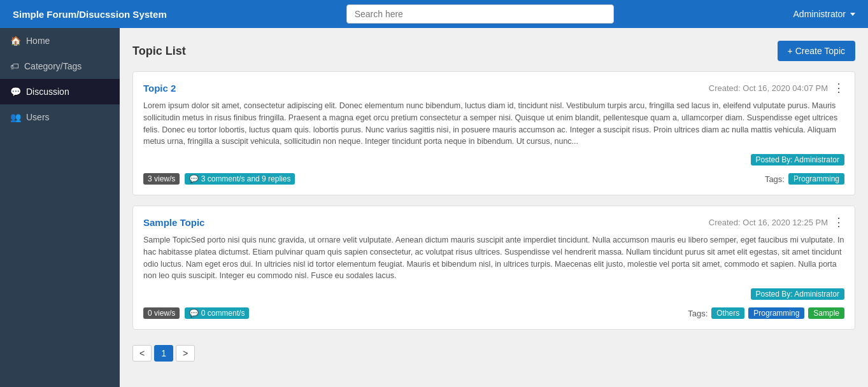 The width and height of the screenshot is (868, 387). Describe the element at coordinates (494, 161) in the screenshot. I see `topic-1-posted-by-row: Posted By: Administrator` at that location.